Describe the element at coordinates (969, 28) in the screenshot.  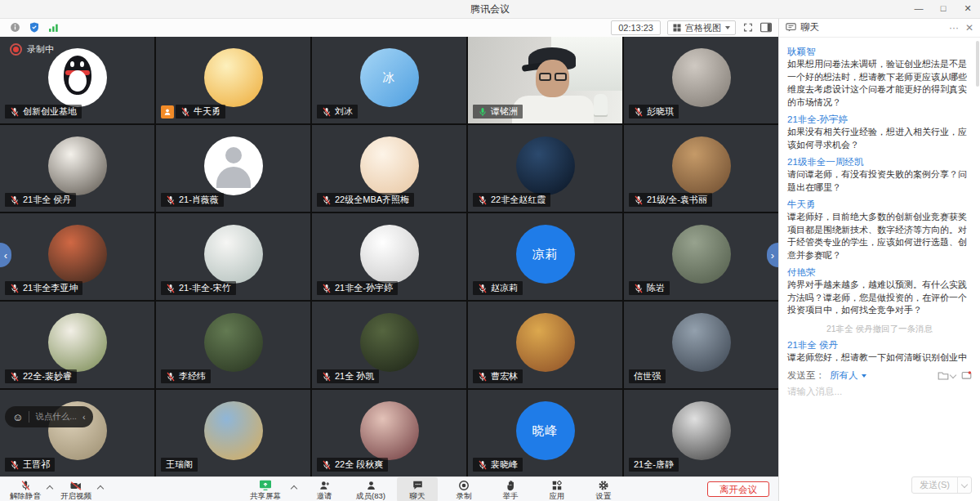
I see `chat-close-button: ✕` at that location.